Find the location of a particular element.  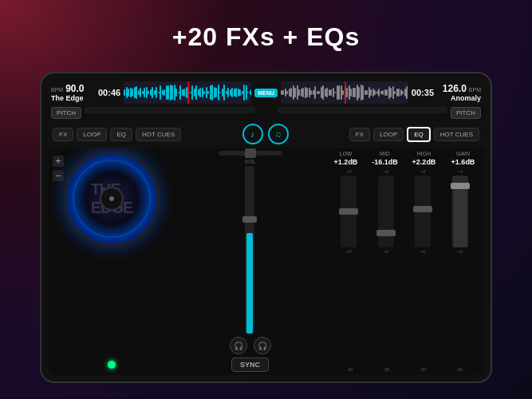

crossfader is located at coordinates (250, 153).